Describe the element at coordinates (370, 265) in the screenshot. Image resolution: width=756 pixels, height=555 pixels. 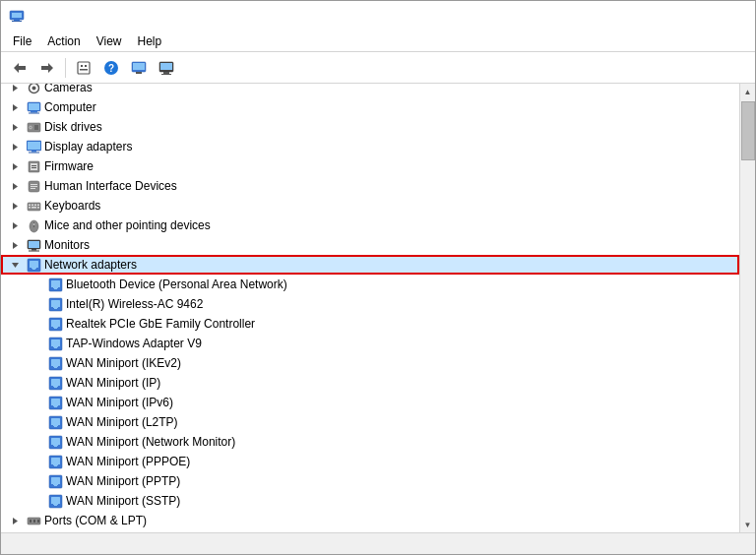
I see `tree-item-network: Network adapters` at that location.